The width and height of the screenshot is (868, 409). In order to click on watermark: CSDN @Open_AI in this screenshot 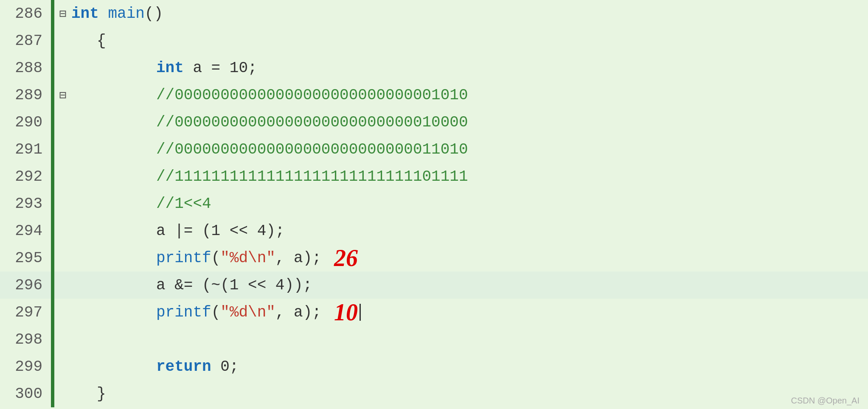, I will do `click(825, 401)`.